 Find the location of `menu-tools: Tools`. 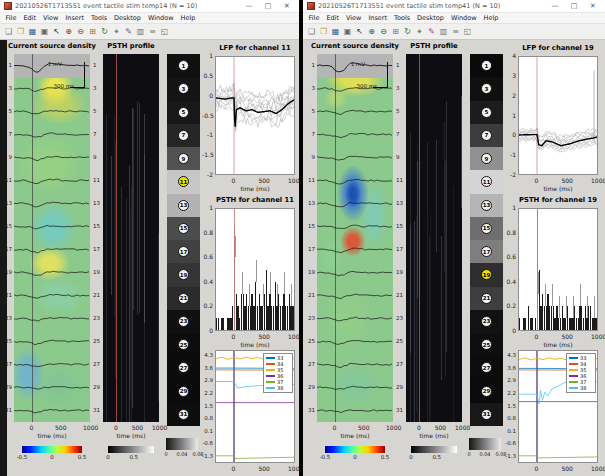

menu-tools: Tools is located at coordinates (100, 18).